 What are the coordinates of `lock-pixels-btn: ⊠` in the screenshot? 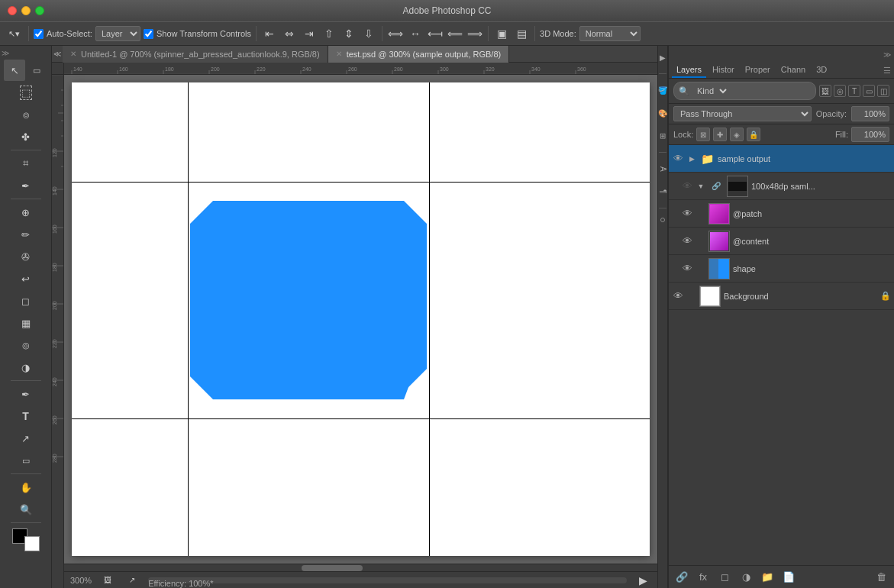 It's located at (703, 134).